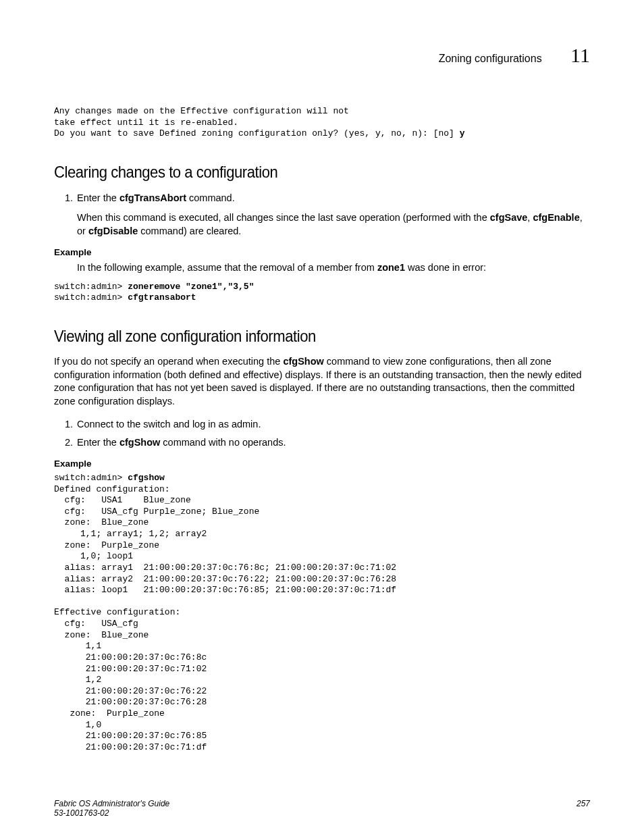 Image resolution: width=644 pixels, height=834 pixels. I want to click on example-label-2: Example, so click(322, 463).